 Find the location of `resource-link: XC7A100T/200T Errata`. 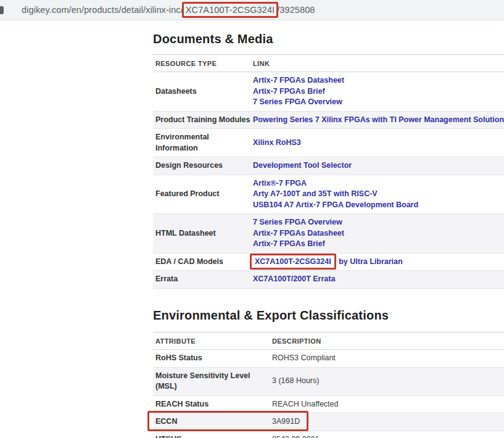

resource-link: XC7A100T/200T Errata is located at coordinates (294, 279).